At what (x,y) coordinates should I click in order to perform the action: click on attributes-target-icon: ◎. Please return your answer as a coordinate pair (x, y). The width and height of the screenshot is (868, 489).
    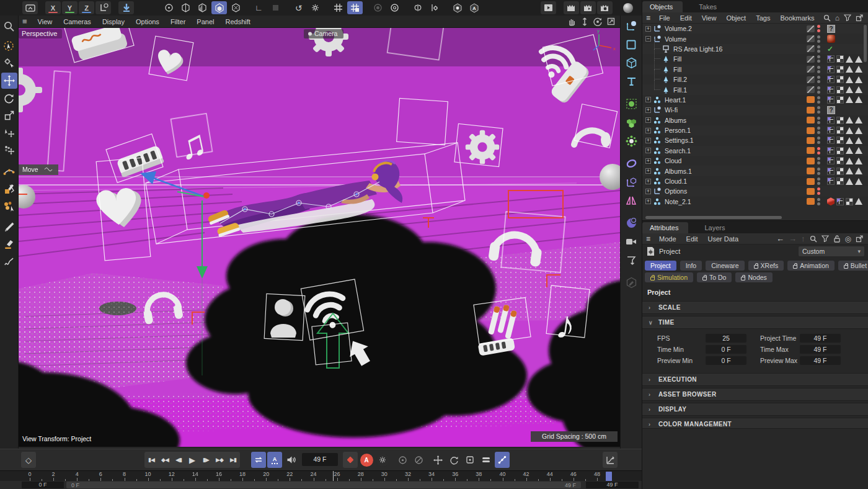
    Looking at the image, I should click on (848, 239).